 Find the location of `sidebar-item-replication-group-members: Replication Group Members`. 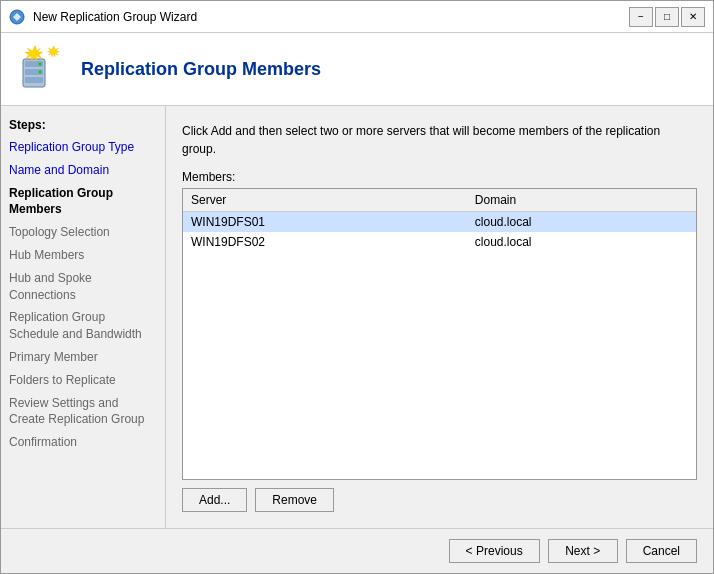

sidebar-item-replication-group-members: Replication Group Members is located at coordinates (83, 202).